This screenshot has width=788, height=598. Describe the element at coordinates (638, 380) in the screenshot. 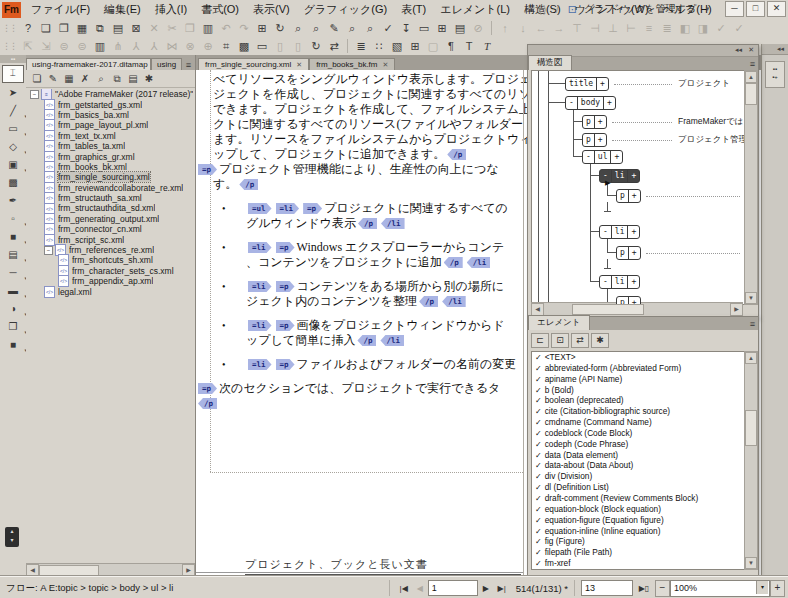

I see `element-list-item: ✓apiname (API Name)` at that location.